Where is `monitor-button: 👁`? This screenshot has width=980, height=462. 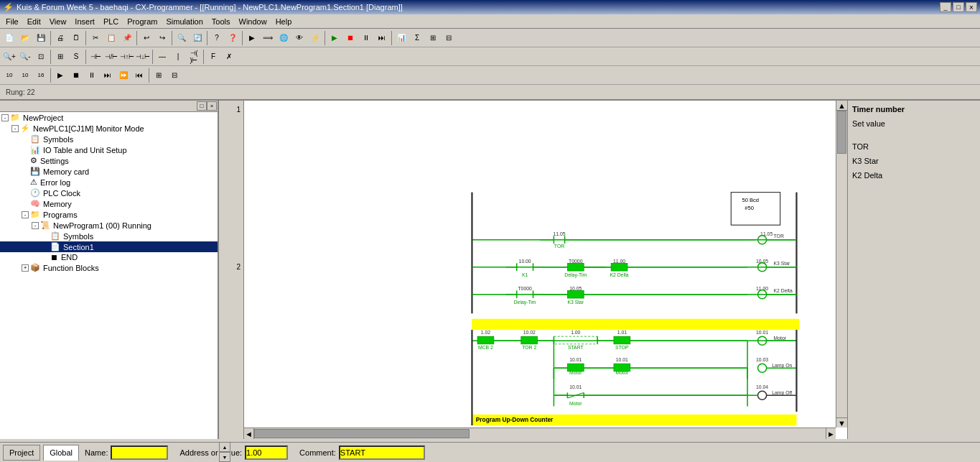
monitor-button: 👁 is located at coordinates (299, 38).